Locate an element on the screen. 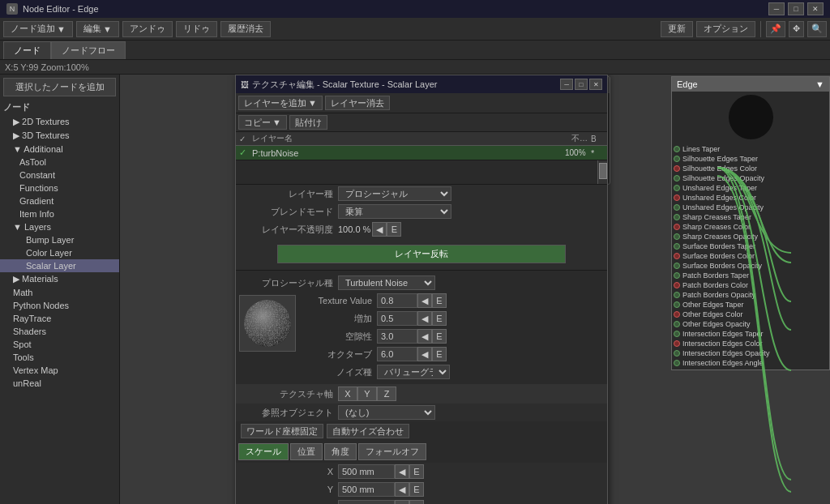  dialog-close: ✕ is located at coordinates (596, 84).